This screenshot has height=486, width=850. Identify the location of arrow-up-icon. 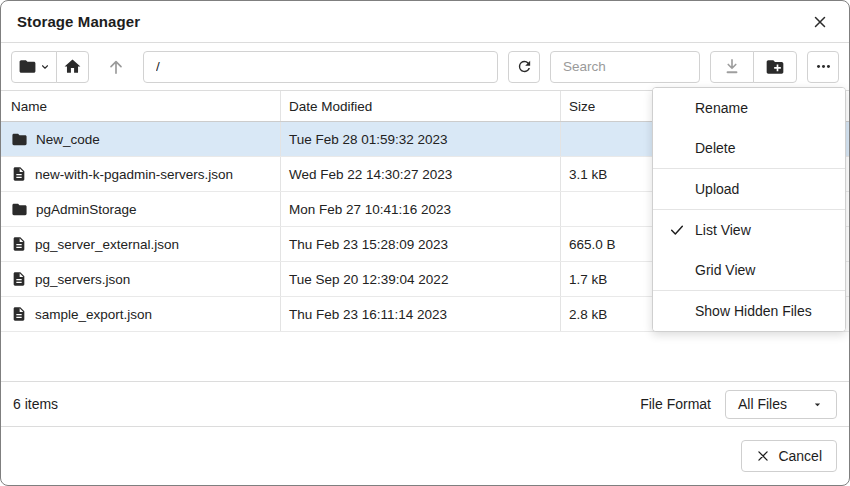
(116, 67).